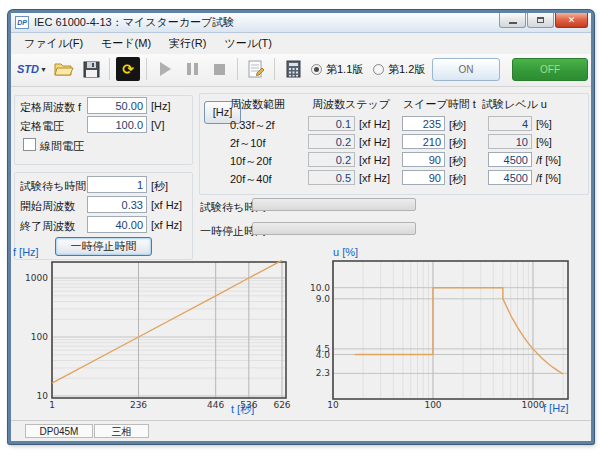  Describe the element at coordinates (440, 104) in the screenshot. I see `header-sweep-time: スイープ時間 t` at that location.